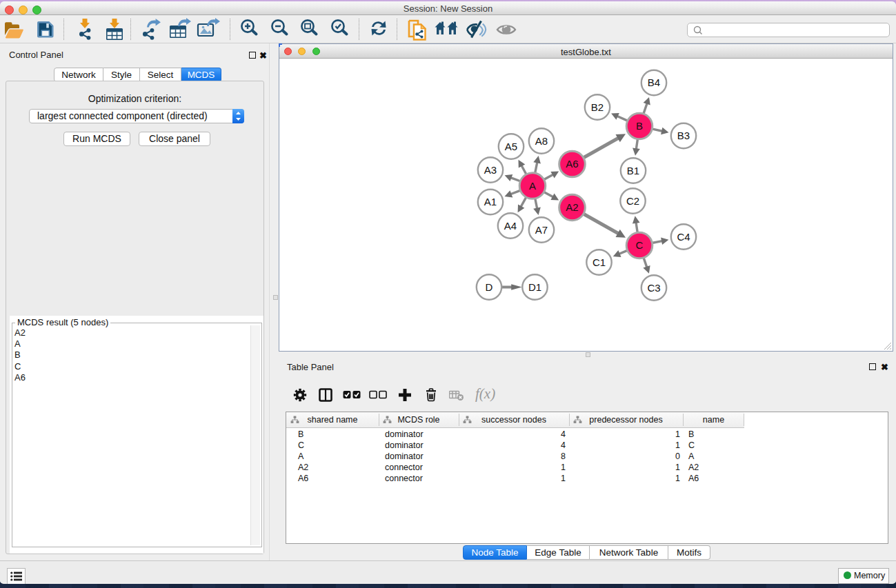 The image size is (896, 588). I want to click on svg-text: C, so click(640, 245).